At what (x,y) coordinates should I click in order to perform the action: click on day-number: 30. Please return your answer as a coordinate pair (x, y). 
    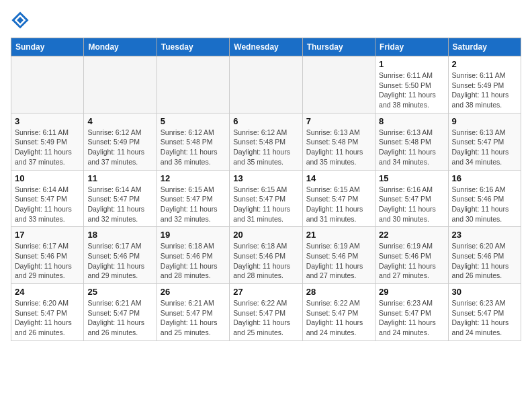
    Looking at the image, I should click on (485, 291).